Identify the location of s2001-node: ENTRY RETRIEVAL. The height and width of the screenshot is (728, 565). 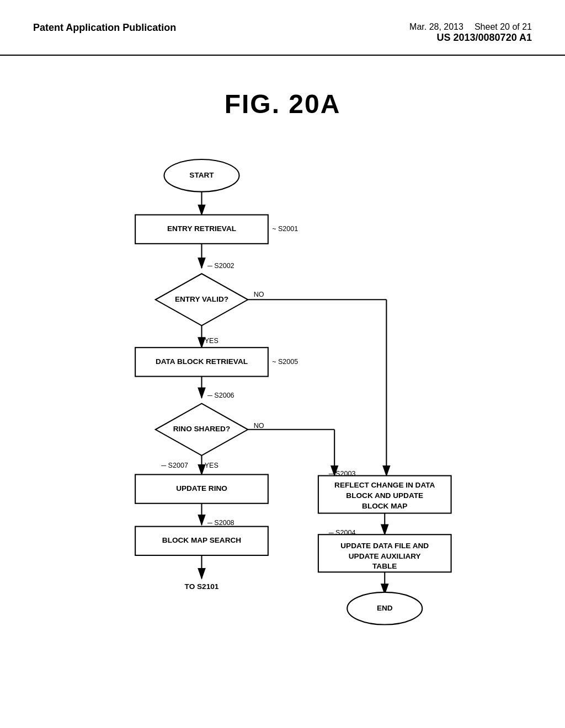
(202, 228).